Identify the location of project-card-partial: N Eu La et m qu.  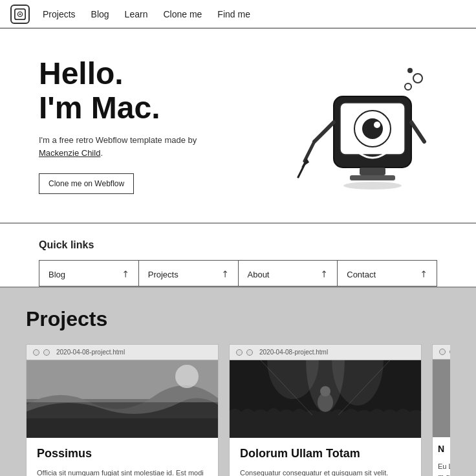
(441, 410).